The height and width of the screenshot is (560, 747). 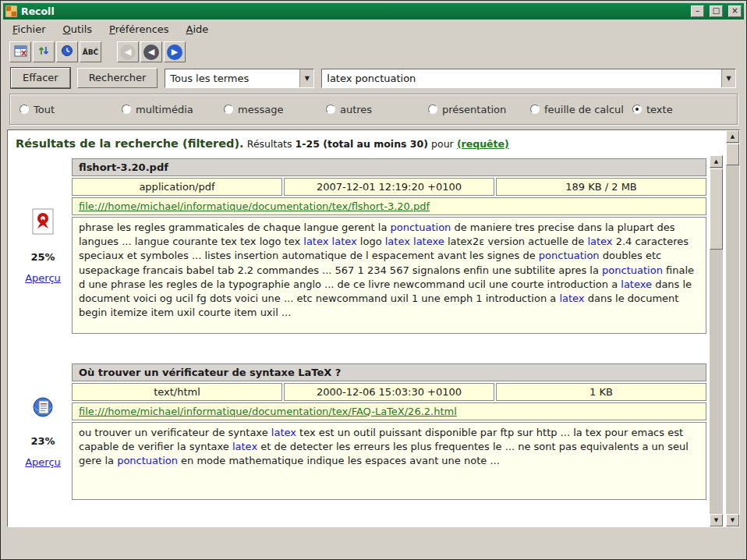 What do you see at coordinates (41, 78) in the screenshot?
I see `clear-button: Effacer` at bounding box center [41, 78].